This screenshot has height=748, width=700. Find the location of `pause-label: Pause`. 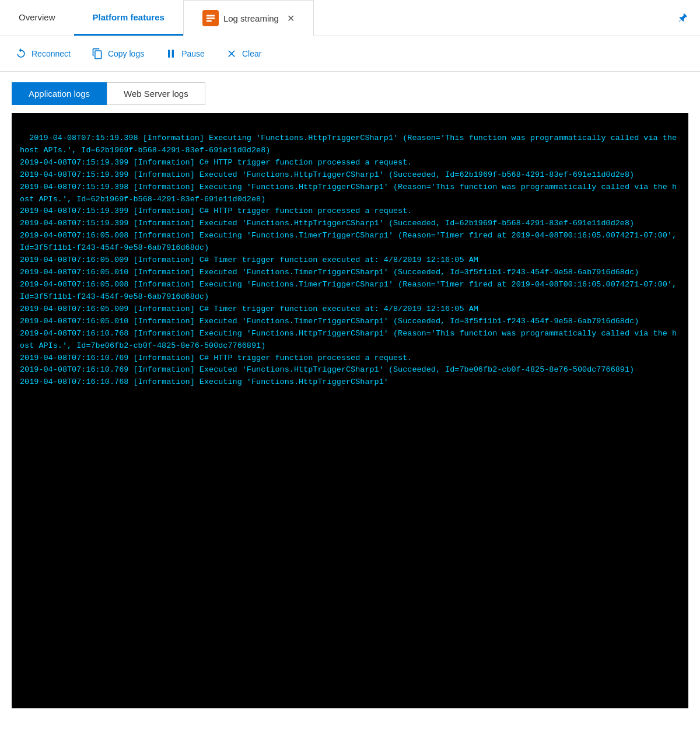

pause-label: Pause is located at coordinates (193, 54).